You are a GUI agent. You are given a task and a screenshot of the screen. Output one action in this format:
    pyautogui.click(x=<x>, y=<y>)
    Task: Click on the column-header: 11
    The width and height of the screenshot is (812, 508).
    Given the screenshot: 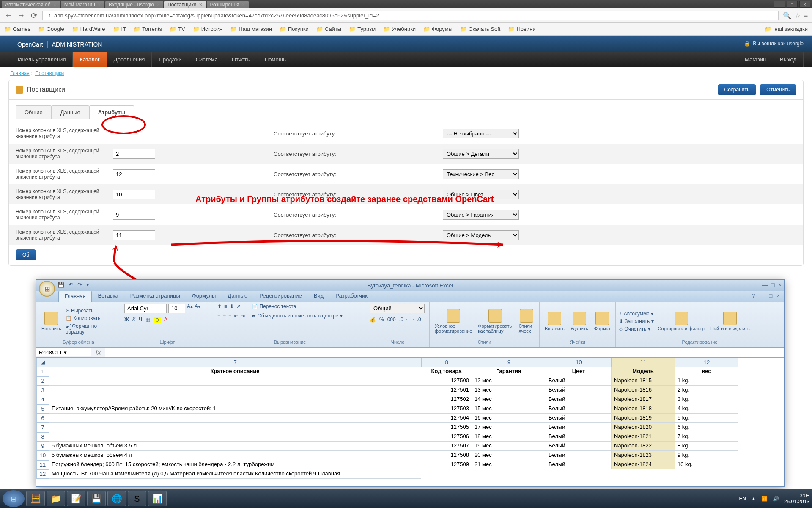 What is the action you would take?
    pyautogui.click(x=643, y=362)
    